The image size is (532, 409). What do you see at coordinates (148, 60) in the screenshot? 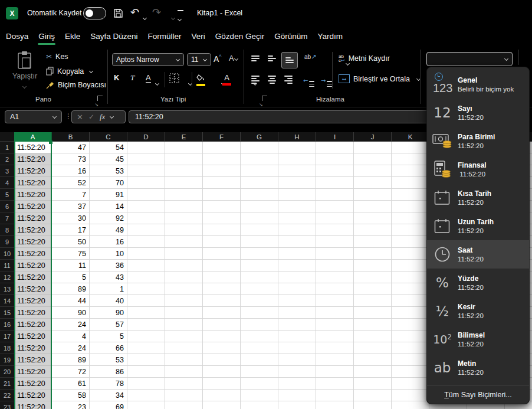
I see `font-family-combo: Aptos Narrow` at bounding box center [148, 60].